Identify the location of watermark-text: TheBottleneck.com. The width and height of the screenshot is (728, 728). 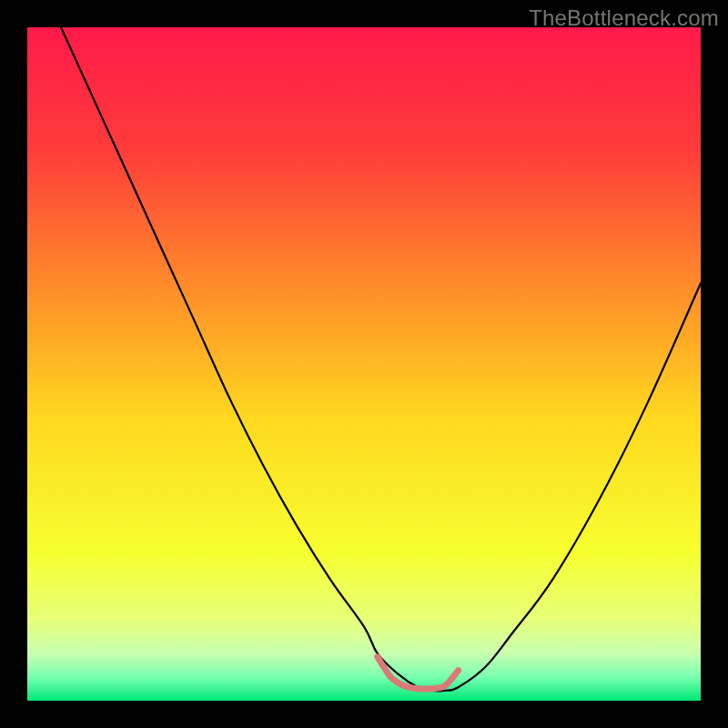
(624, 18).